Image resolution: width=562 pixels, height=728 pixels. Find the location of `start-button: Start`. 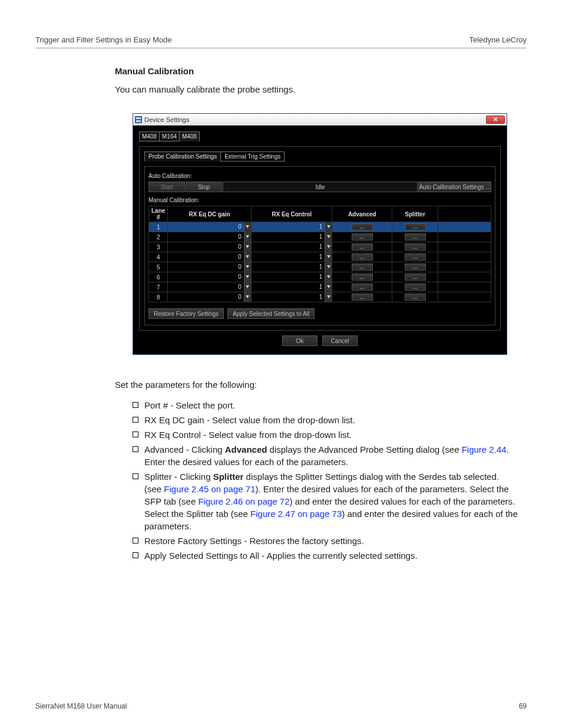

start-button: Start is located at coordinates (167, 187).